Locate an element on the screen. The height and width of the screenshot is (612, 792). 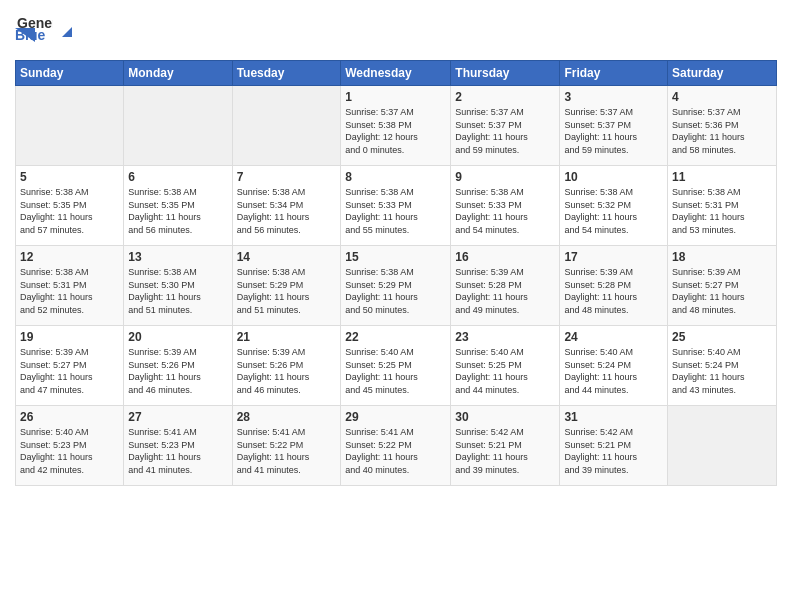
day-of-week-header: Wednesday is located at coordinates (396, 74).